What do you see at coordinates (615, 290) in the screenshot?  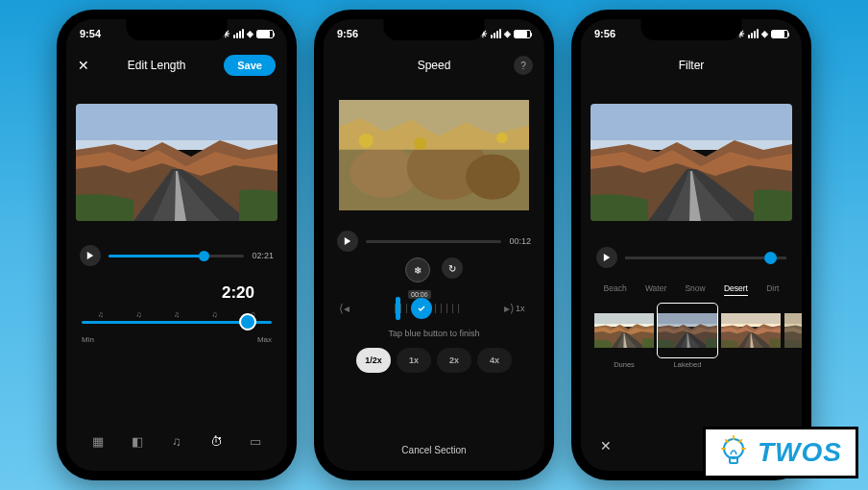 I see `filter-cat-beach: Beach` at bounding box center [615, 290].